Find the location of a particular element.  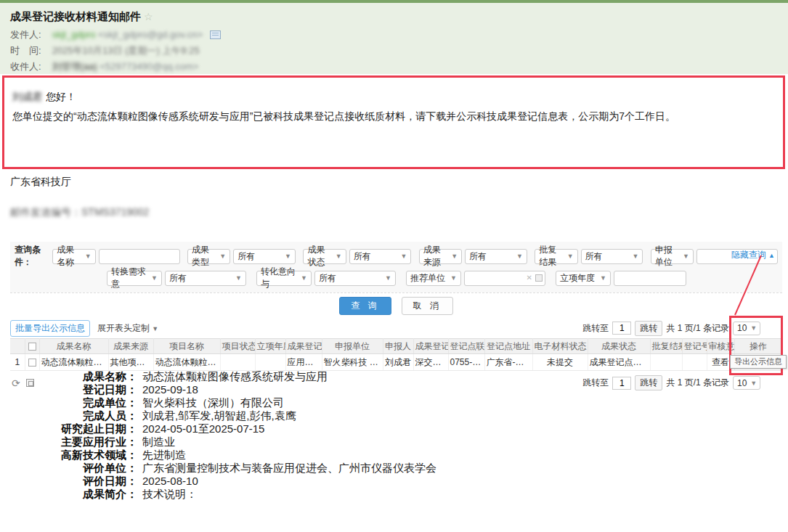

field-select-transfer-demand: 转换需求意▼ is located at coordinates (134, 279).